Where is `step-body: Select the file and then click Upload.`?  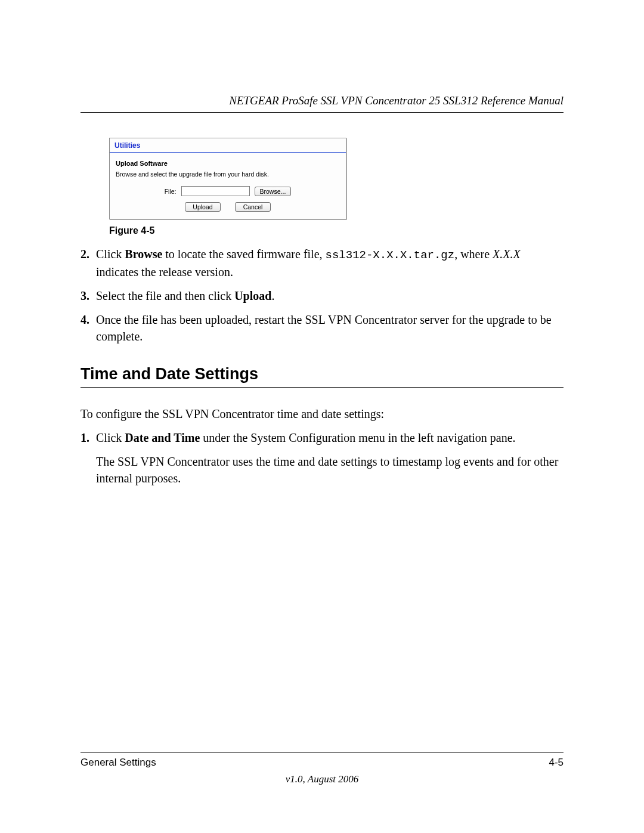
step-body: Select the file and then click Upload. is located at coordinates (330, 296).